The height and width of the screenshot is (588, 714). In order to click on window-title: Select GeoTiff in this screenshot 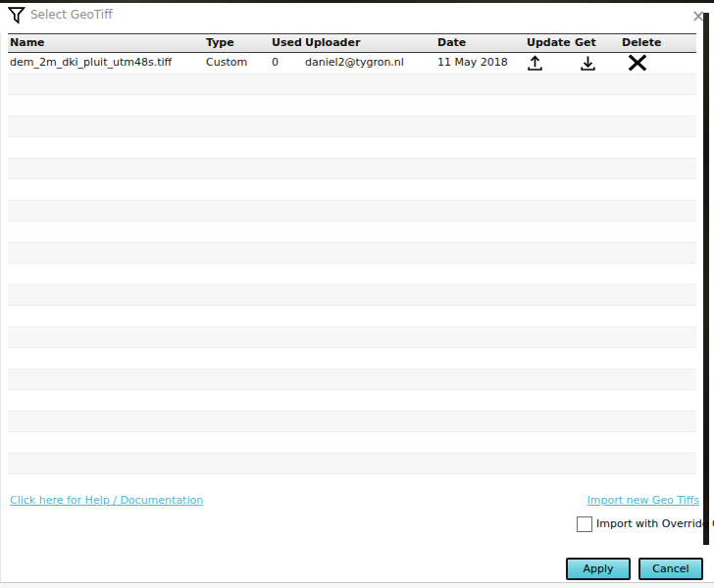, I will do `click(71, 15)`.